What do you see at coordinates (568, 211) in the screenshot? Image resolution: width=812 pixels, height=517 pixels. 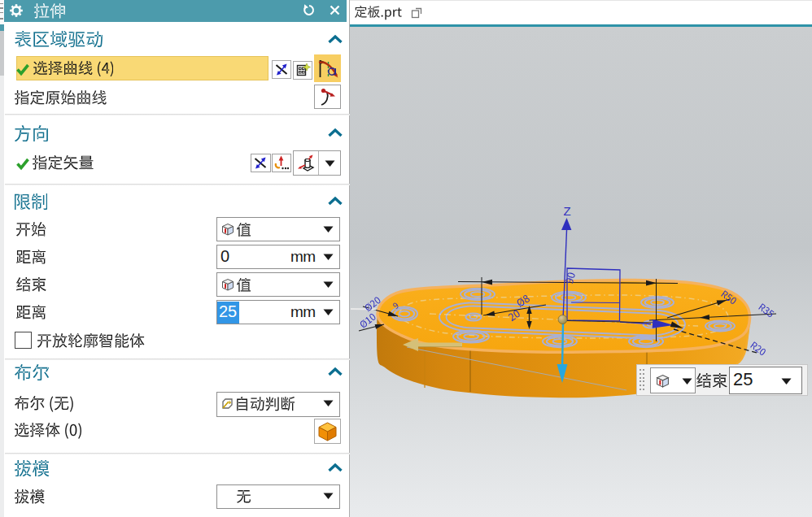 I see `svg-text: Z` at bounding box center [568, 211].